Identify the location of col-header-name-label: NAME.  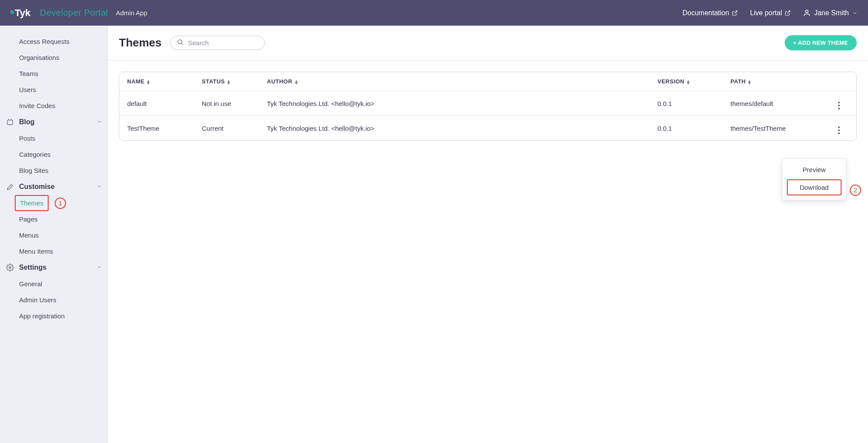
(136, 82).